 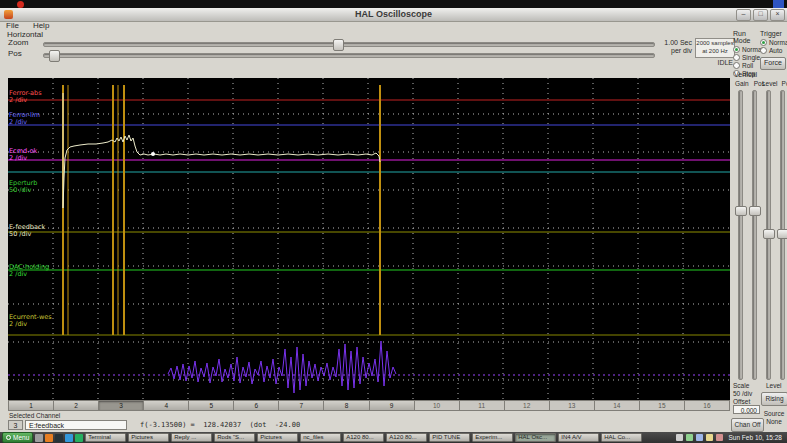 I want to click on channel-button-3: 3, so click(x=122, y=406).